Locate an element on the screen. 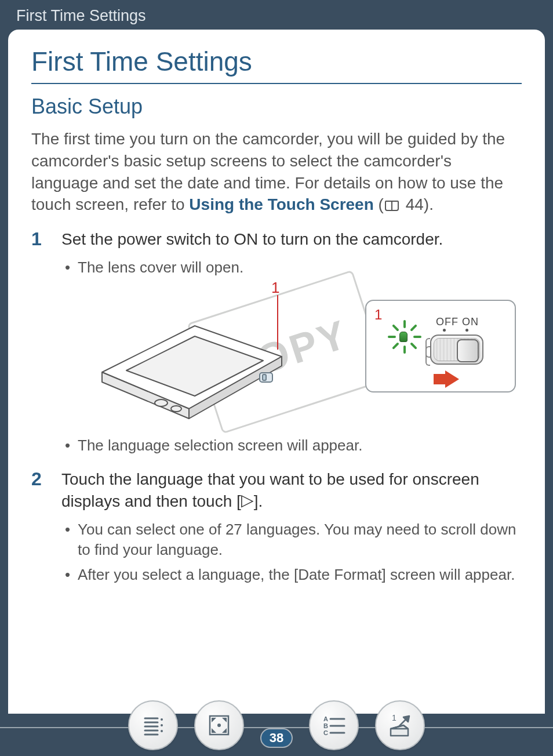 Image resolution: width=553 pixels, height=756 pixels. triangle-right-icon: ▷ is located at coordinates (248, 500).